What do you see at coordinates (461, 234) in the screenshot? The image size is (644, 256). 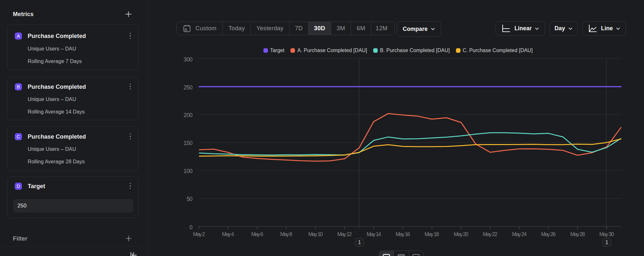 I see `svg-text: May 20` at bounding box center [461, 234].